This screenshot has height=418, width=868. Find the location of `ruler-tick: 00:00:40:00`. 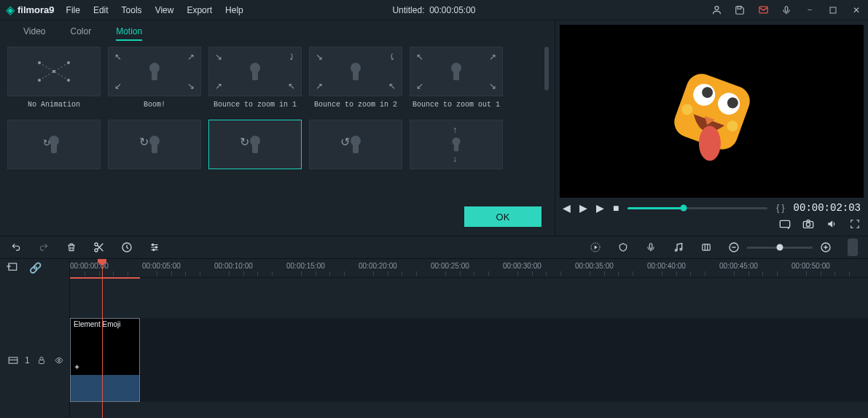

ruler-tick: 00:00:40:00 is located at coordinates (666, 266).